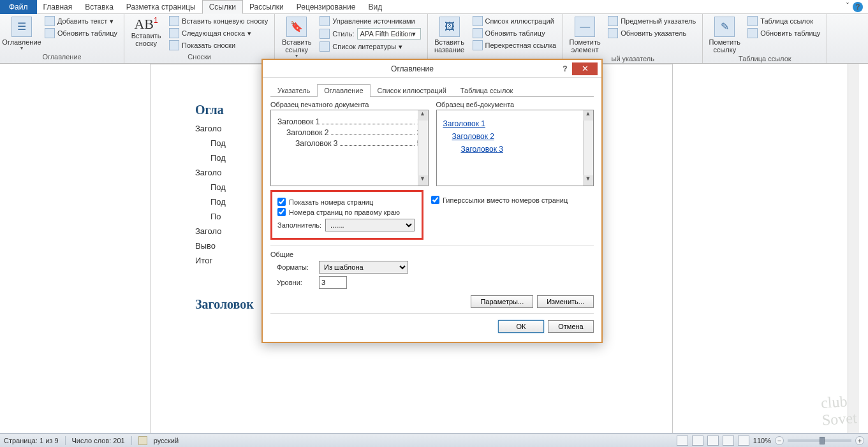  Describe the element at coordinates (779, 441) in the screenshot. I see `zoom-out-button: −` at that location.